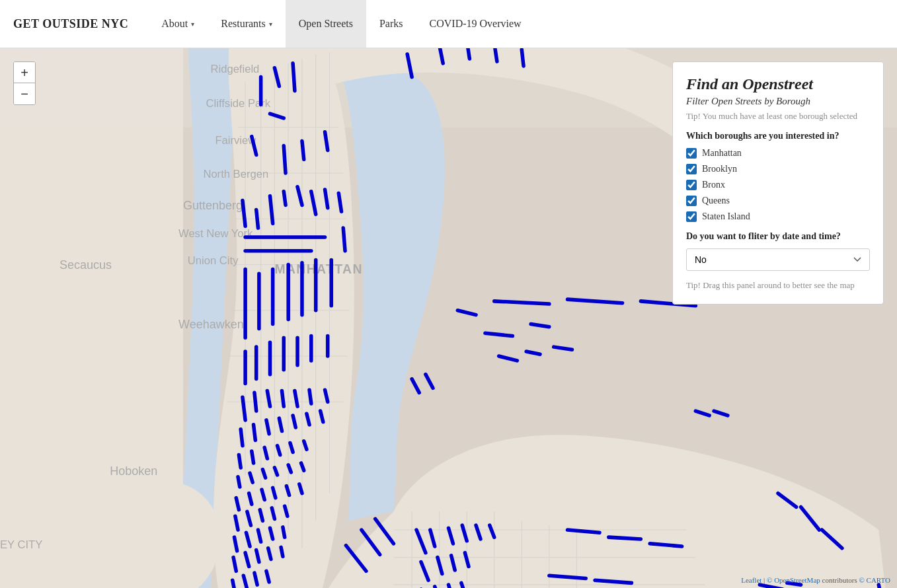 The image size is (897, 588). I want to click on contributors-text: contributors, so click(841, 580).